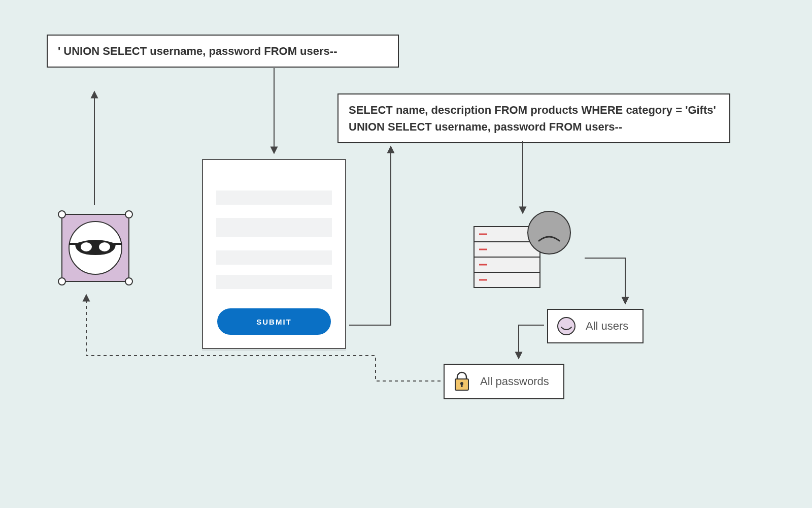  I want to click on arrow-data-to-attacker-dashed, so click(263, 338).